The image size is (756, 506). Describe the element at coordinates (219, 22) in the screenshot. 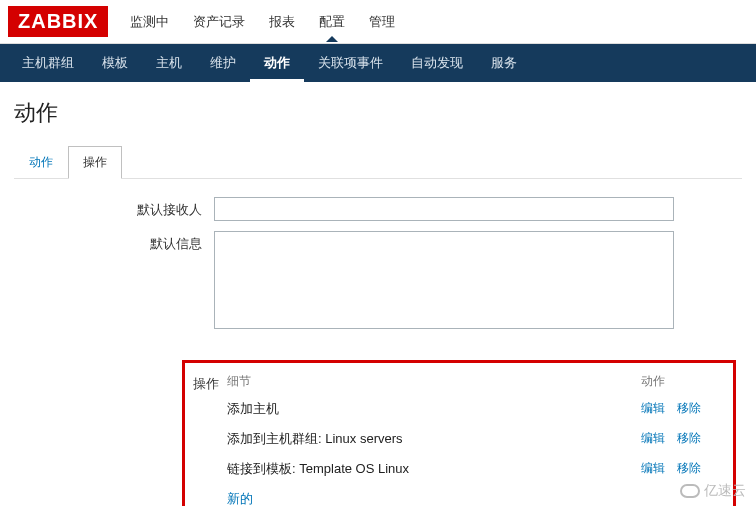

I see `topnav-inventory: 资产记录` at that location.